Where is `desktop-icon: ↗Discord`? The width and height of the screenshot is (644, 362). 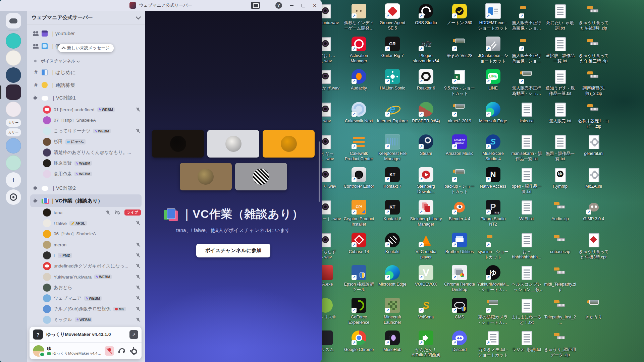
desktop-icon: ↗Discord is located at coordinates (460, 345).